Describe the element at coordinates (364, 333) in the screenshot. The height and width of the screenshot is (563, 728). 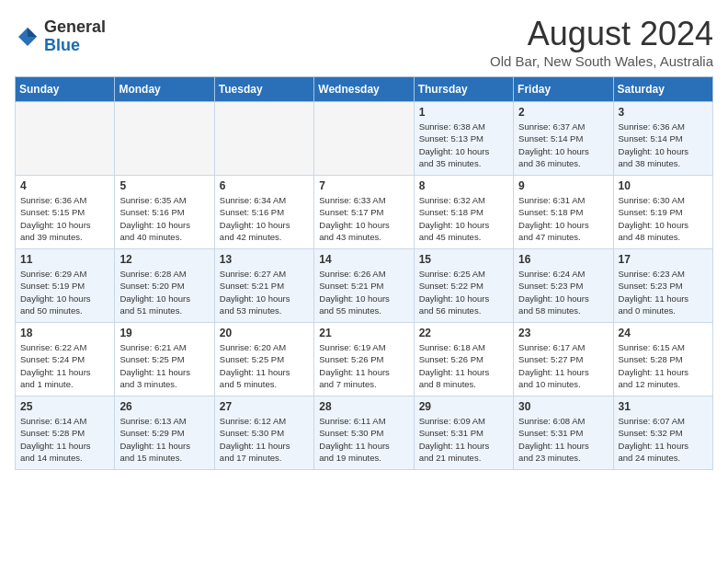
I see `day-number: 21` at that location.